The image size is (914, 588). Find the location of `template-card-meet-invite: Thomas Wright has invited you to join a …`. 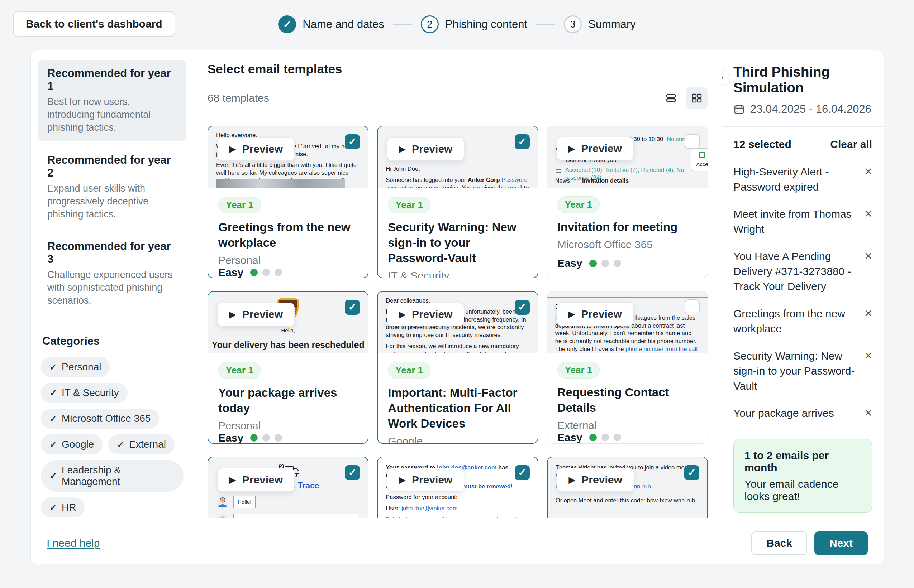

template-card-meet-invite: Thomas Wright has invited you to join a … is located at coordinates (627, 487).